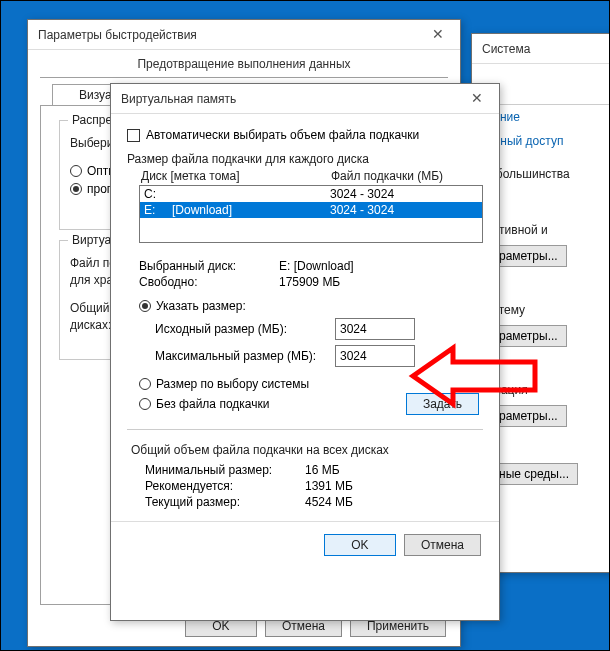  I want to click on ok-button: OK, so click(360, 545).